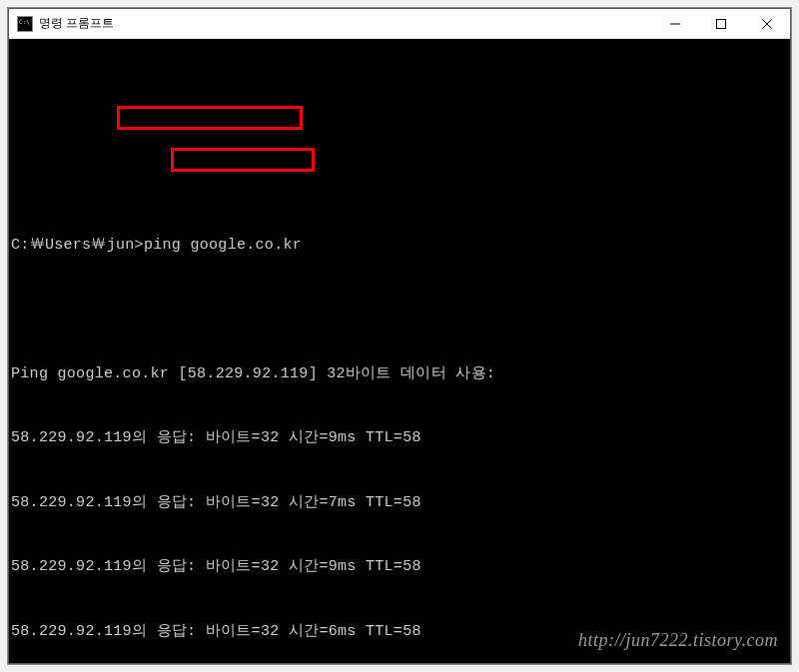 The image size is (799, 672). Describe the element at coordinates (675, 24) in the screenshot. I see `minimize-icon` at that location.